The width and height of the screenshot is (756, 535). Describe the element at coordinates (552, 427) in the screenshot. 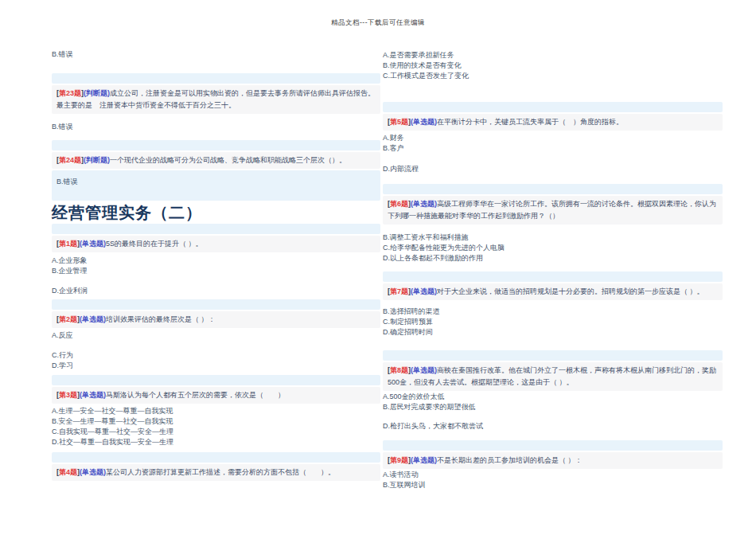

I see `option-line: D.枪打出头鸟，大家都不敢尝试` at that location.